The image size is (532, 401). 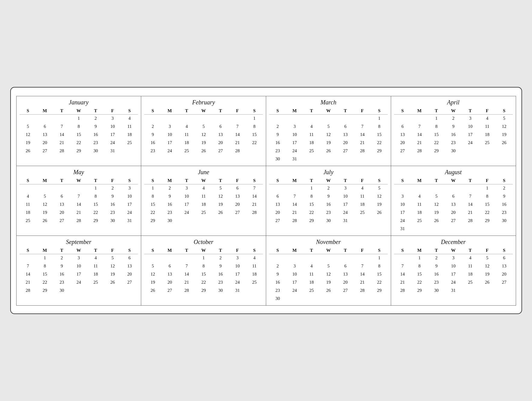 I want to click on month-name: February, so click(x=204, y=103).